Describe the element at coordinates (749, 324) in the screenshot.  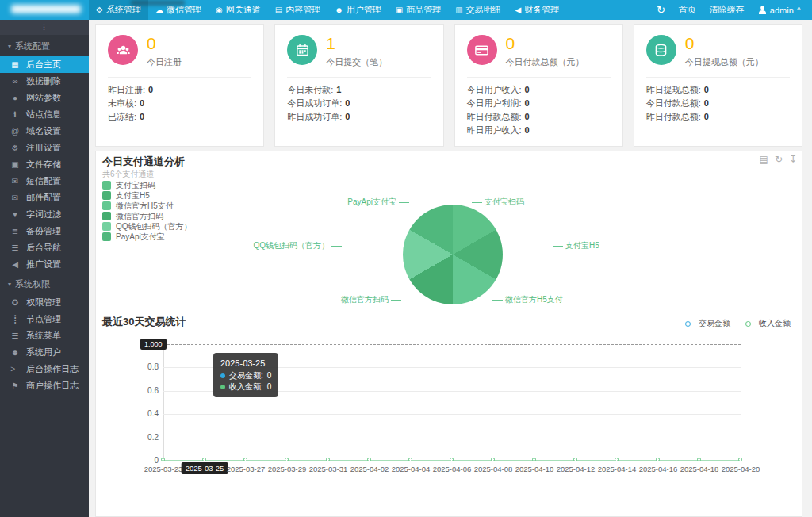
I see `legend-marker` at that location.